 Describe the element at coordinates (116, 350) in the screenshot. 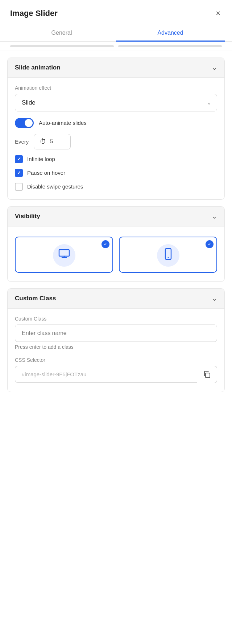

I see `custom-class-body: Custom Class Press enter to add a class …` at that location.